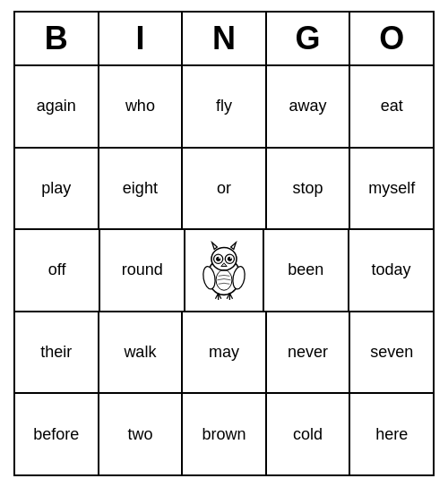 The image size is (448, 487). I want to click on cell-3-3: never, so click(309, 353).